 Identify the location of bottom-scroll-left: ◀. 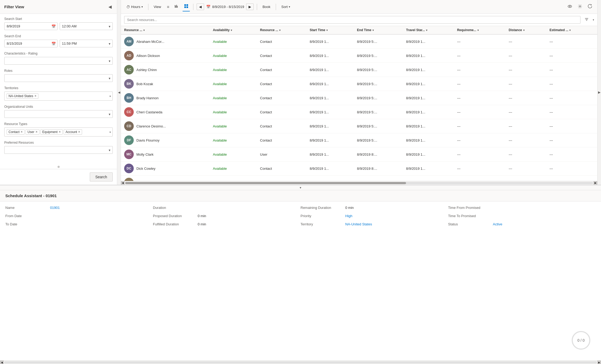
(2, 362).